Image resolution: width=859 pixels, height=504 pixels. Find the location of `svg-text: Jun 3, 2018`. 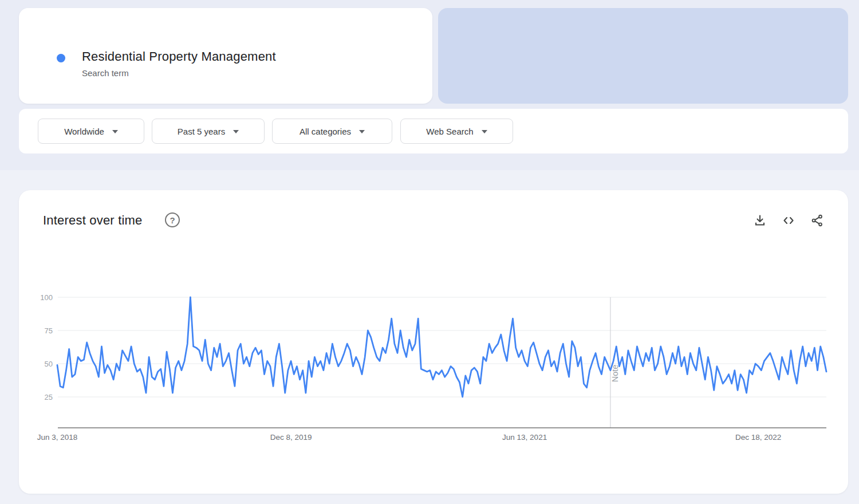

svg-text: Jun 3, 2018 is located at coordinates (57, 438).